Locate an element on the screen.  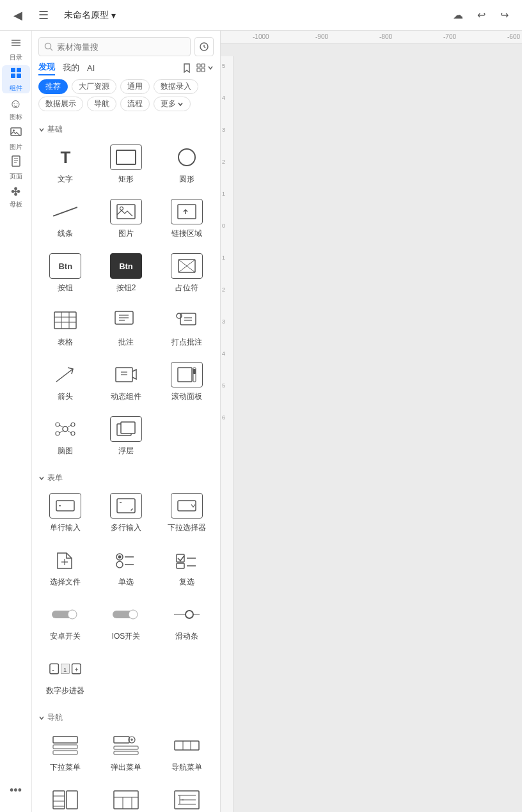
comp-circle: 圆形 is located at coordinates (187, 164).